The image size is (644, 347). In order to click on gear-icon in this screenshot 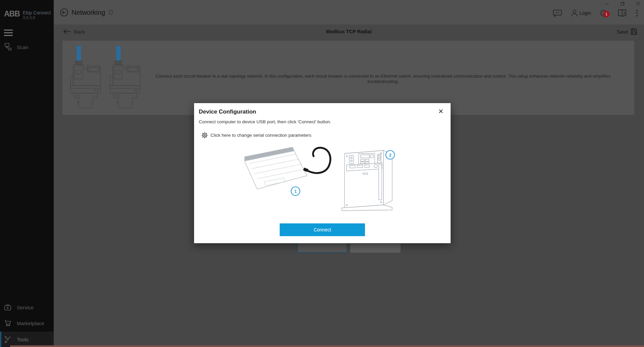, I will do `click(205, 135)`.